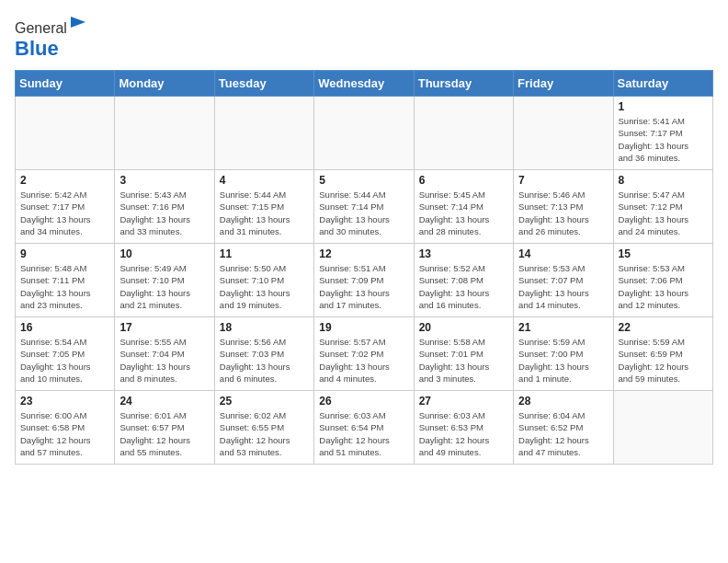 The height and width of the screenshot is (563, 728). Describe the element at coordinates (64, 434) in the screenshot. I see `day-info: Sunrise: 6:00 AM Sunset: 6:58 PM Dayligh…` at that location.